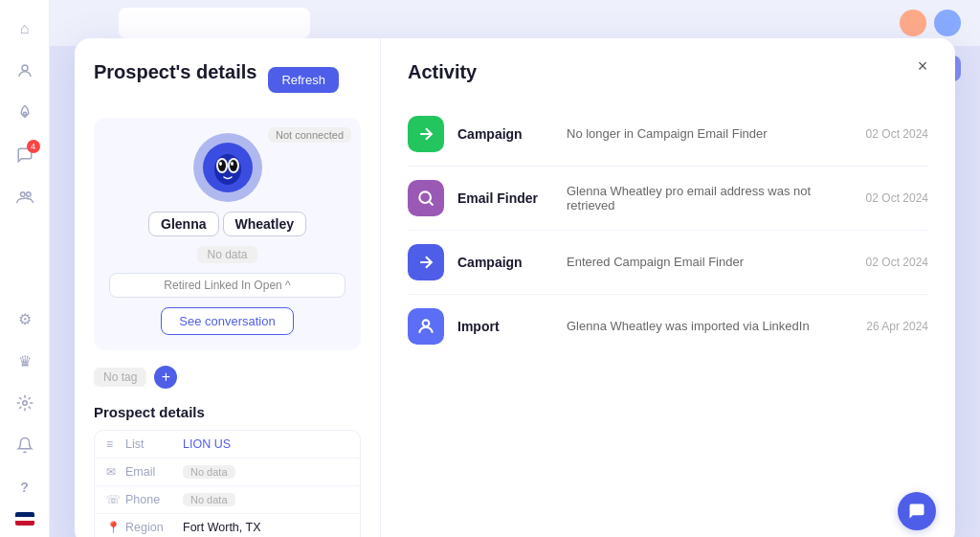 This screenshot has width=980, height=537. Describe the element at coordinates (33, 146) in the screenshot. I see `message-badge: 4` at that location.